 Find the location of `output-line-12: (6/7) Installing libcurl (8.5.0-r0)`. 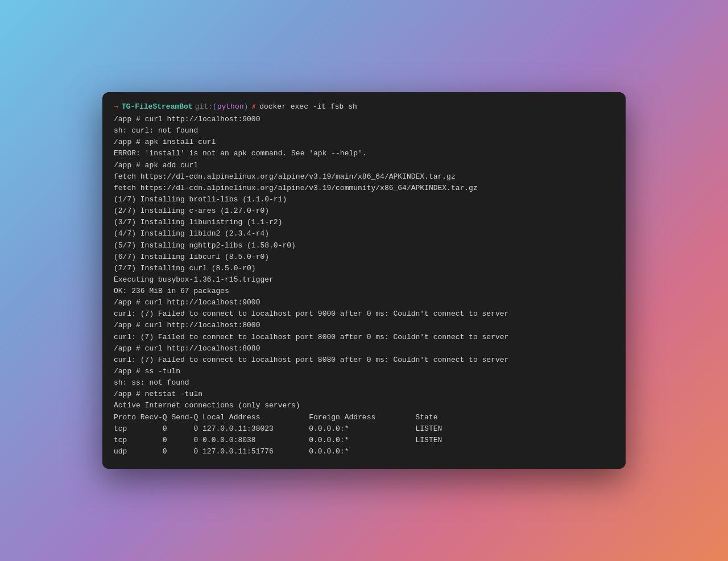

output-line-12: (6/7) Installing libcurl (8.5.0-r0) is located at coordinates (364, 257).